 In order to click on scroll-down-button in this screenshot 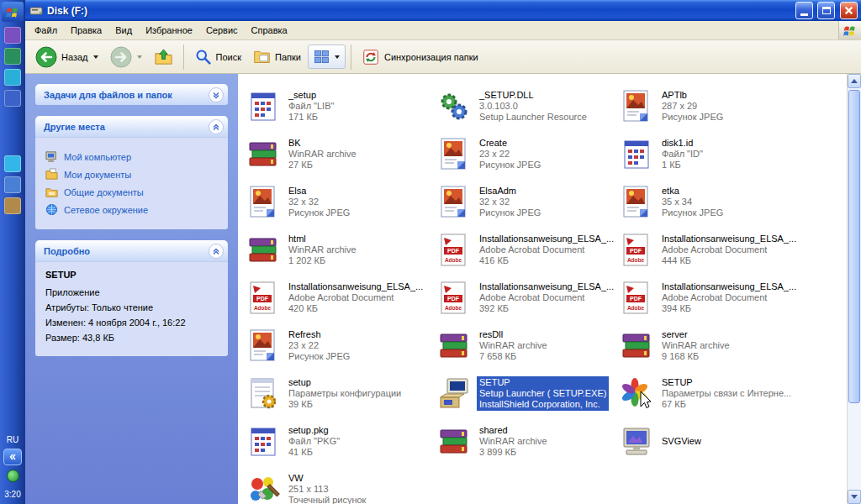, I will do `click(854, 497)`.